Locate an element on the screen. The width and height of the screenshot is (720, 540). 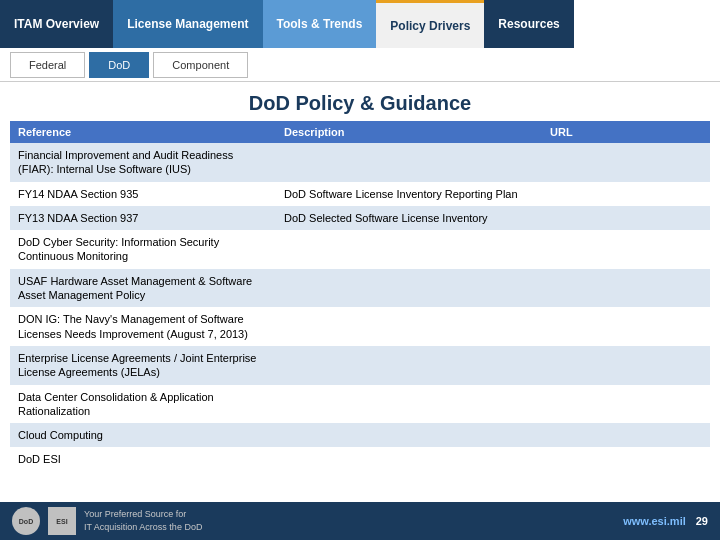
sub-tab-component: Component is located at coordinates (200, 65).